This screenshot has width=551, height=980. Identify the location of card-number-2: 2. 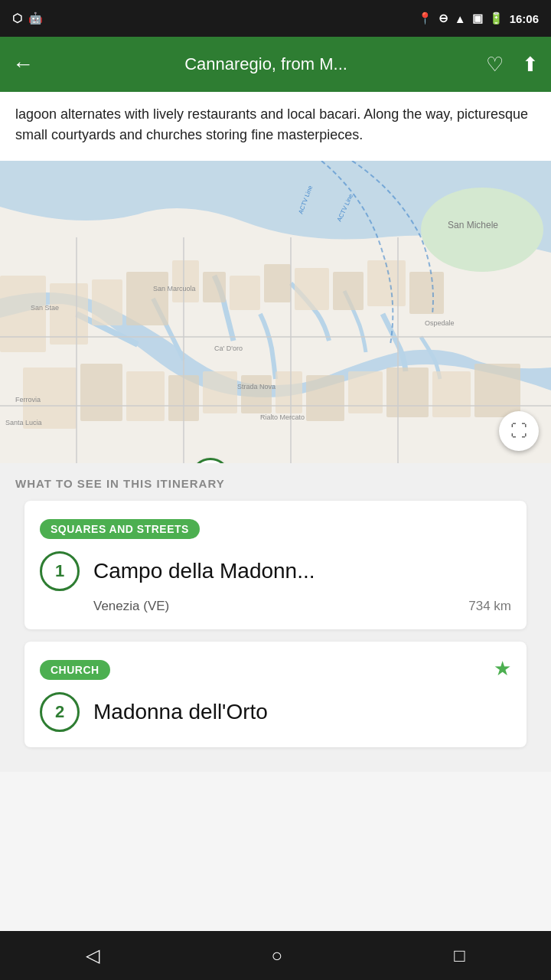
(60, 712).